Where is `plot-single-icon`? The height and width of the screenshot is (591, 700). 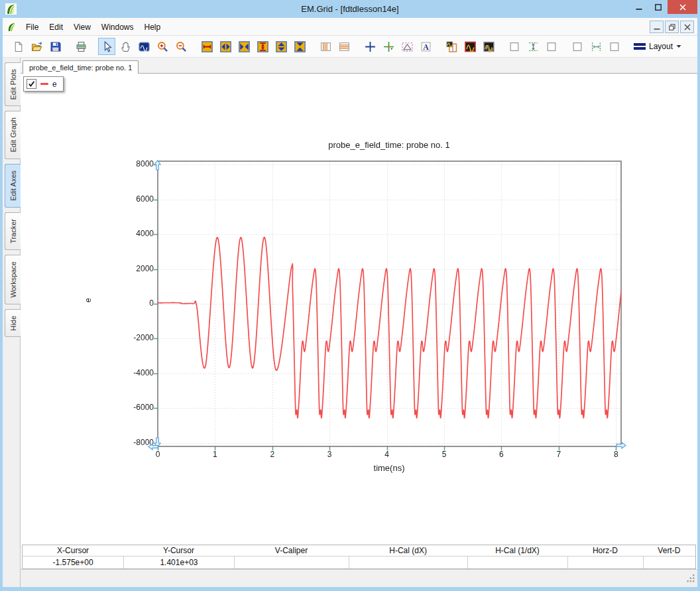
plot-single-icon is located at coordinates (471, 46).